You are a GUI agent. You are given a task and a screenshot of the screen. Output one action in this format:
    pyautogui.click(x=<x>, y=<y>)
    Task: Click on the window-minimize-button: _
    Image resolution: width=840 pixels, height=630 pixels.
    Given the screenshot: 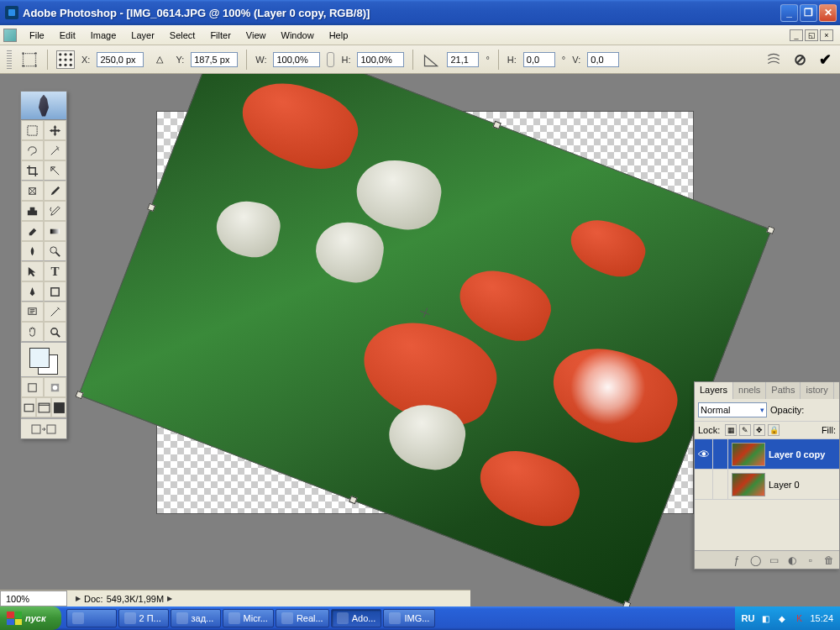 What is the action you would take?
    pyautogui.click(x=790, y=13)
    